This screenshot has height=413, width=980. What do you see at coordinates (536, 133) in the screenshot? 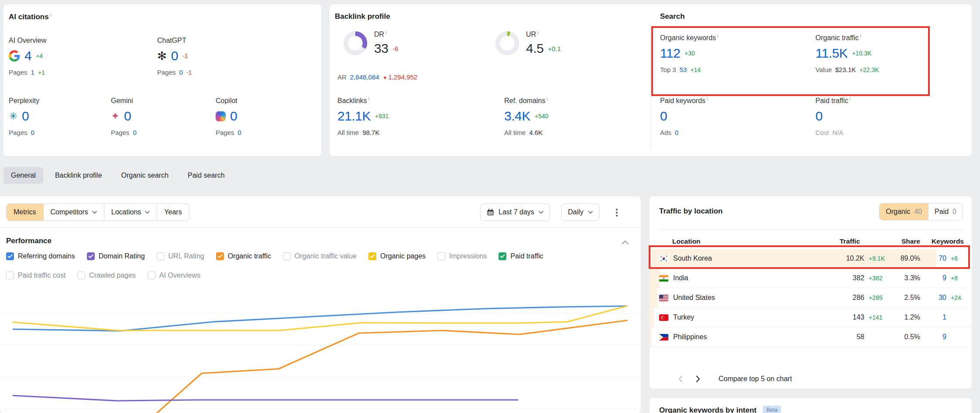
I see `alltime-value: 4.6K` at bounding box center [536, 133].